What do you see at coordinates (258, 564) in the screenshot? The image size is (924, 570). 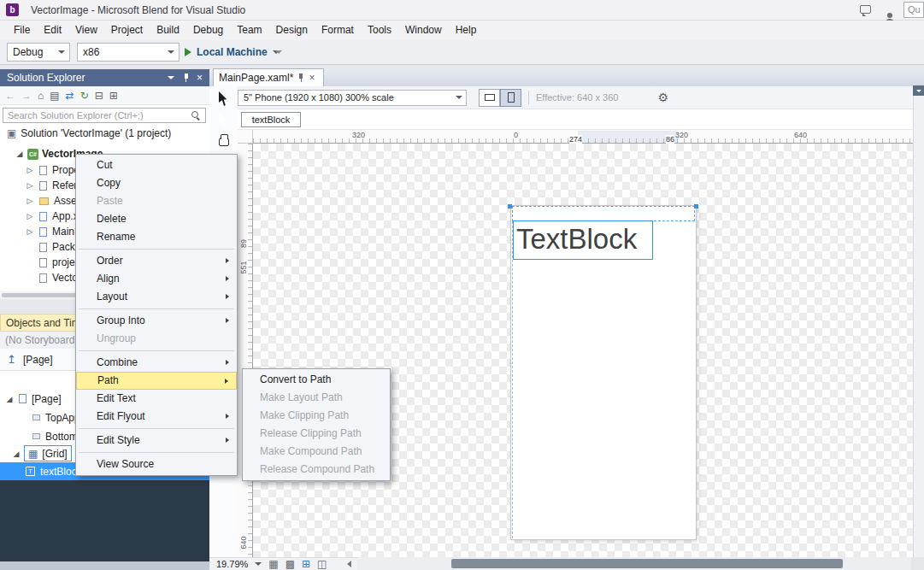 I see `chevron-down-icon` at bounding box center [258, 564].